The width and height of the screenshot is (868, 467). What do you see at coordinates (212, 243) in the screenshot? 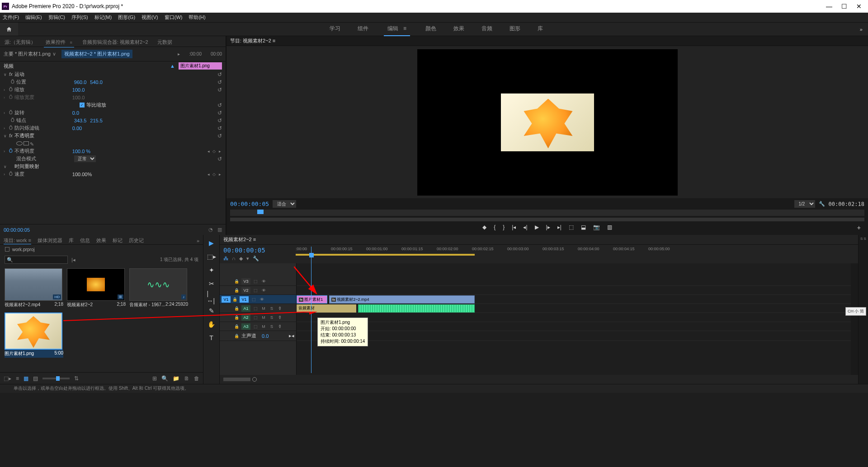
I see `selection-tool: ▶` at bounding box center [212, 243].